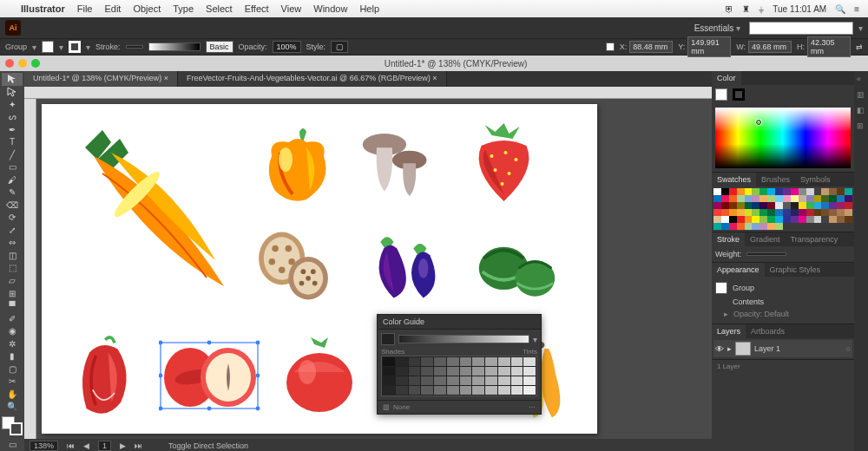 The width and height of the screenshot is (868, 451). What do you see at coordinates (12, 180) in the screenshot?
I see `paintbrush-tool: 🖌` at bounding box center [12, 180].